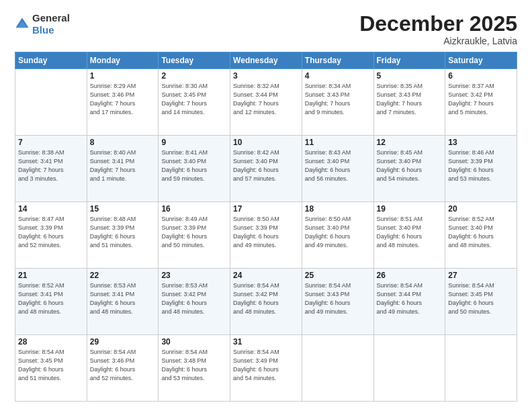  I want to click on day-info: Sunrise: 8:48 AM Sunset: 3:39 PM Dayligh…, so click(123, 232).